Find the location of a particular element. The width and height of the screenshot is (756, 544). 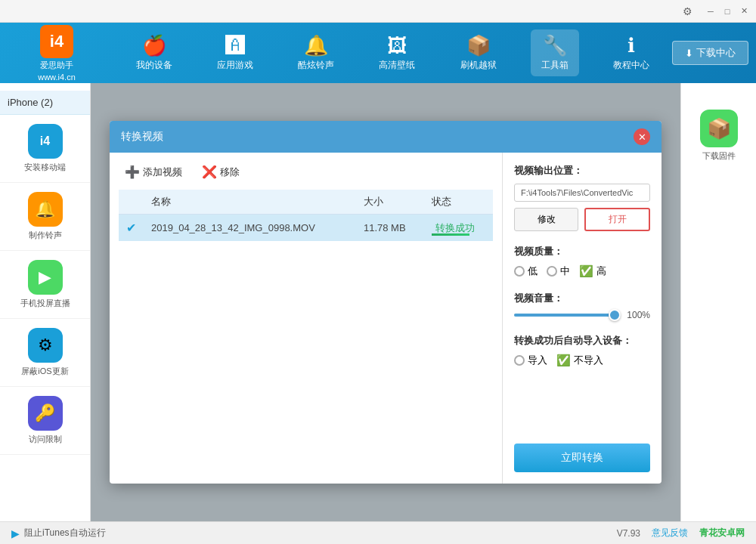

sidebar: iPhone (2) i4 安装移动端 🔔 制作铃声 ▶ 手机投屏直播 ⚙ 屏蔽… is located at coordinates (45, 302).